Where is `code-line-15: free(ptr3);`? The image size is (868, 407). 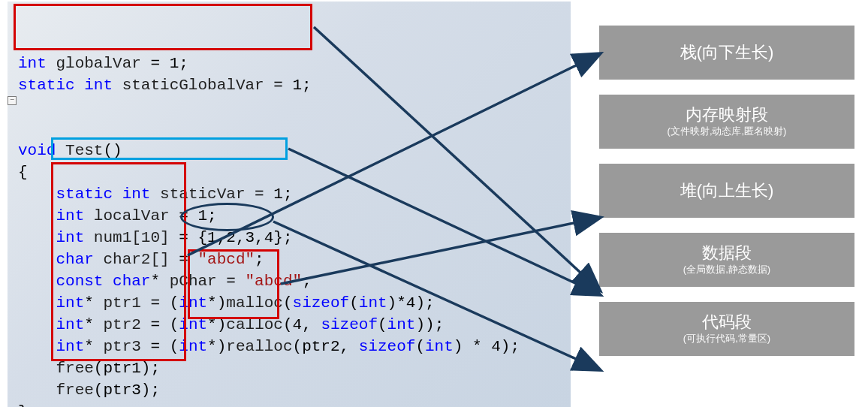 code-line-15: free(ptr3); is located at coordinates (89, 390).